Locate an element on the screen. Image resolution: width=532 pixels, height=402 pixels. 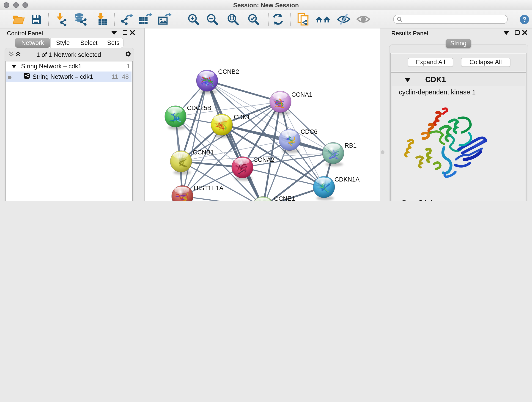
svg-text: CDKN1A is located at coordinates (347, 179).